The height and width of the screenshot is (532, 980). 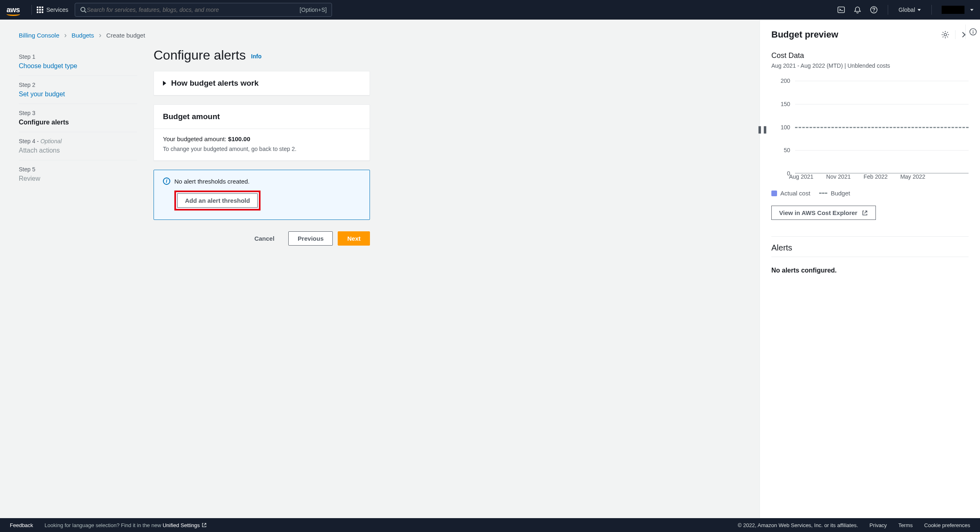 I want to click on grid-icon, so click(x=40, y=10).